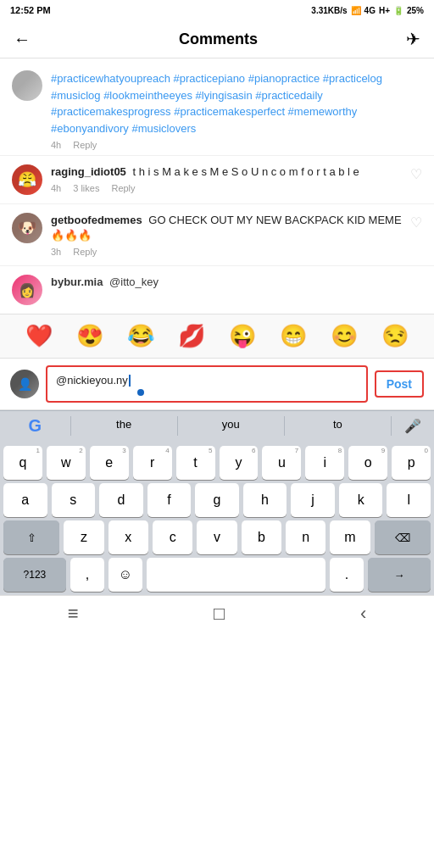 The width and height of the screenshot is (434, 868). What do you see at coordinates (226, 172) in the screenshot?
I see `comment-text-raging: raging_idiot05 t h i s M a k e s M e S o…` at bounding box center [226, 172].